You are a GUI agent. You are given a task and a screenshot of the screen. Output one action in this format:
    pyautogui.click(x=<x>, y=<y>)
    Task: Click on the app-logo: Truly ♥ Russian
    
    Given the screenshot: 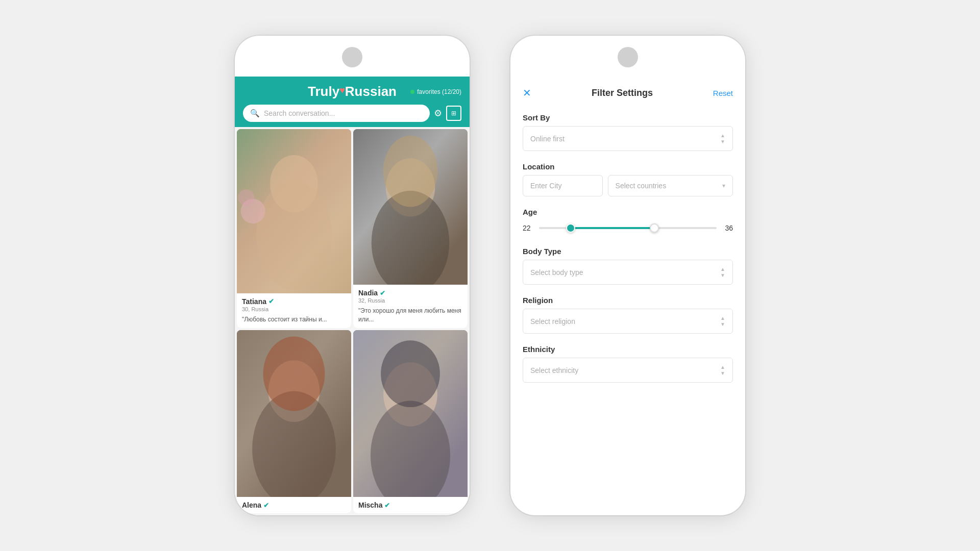 What is the action you would take?
    pyautogui.click(x=352, y=92)
    